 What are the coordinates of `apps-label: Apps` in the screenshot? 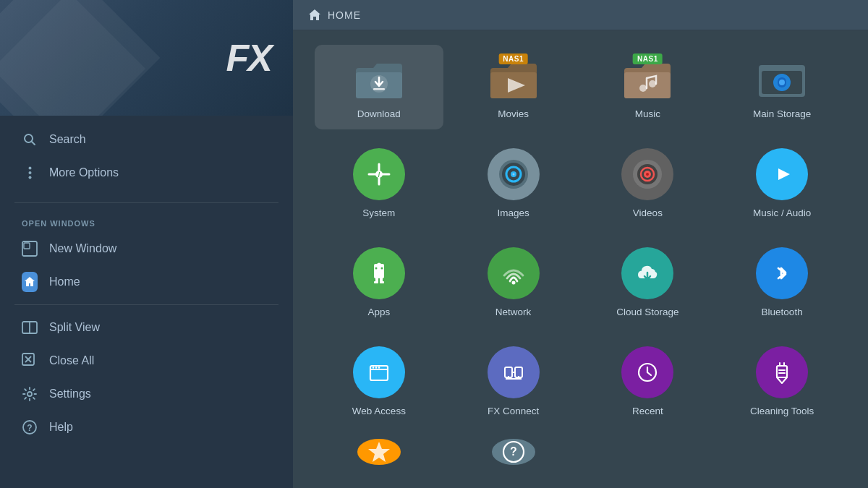 It's located at (379, 312).